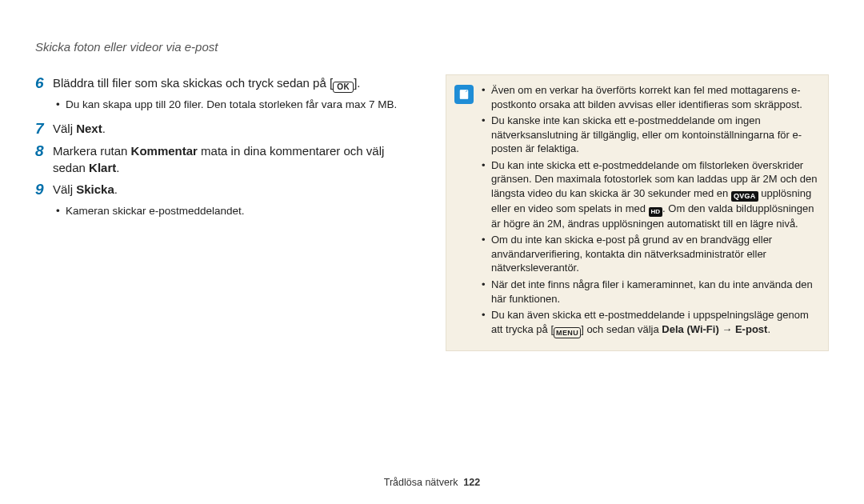  What do you see at coordinates (567, 333) in the screenshot?
I see `menu-button-icon: MENU` at bounding box center [567, 333].